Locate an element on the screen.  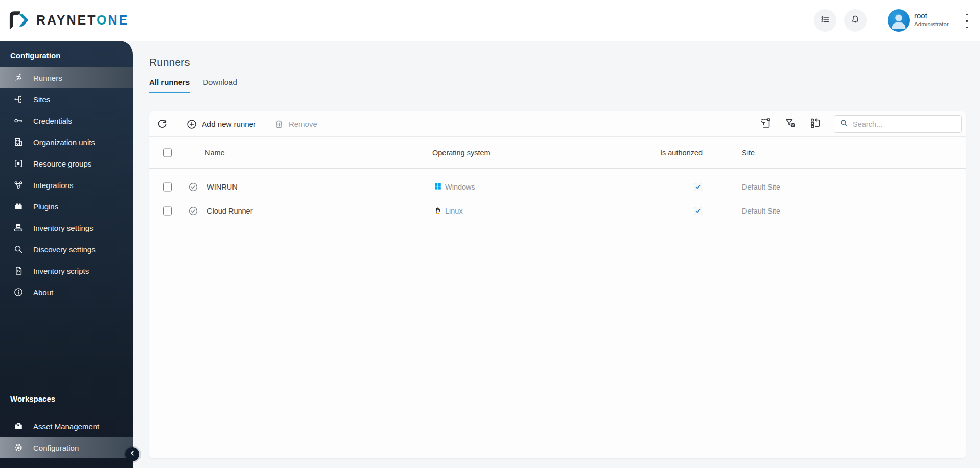
sidebar-collapse-button is located at coordinates (132, 454).